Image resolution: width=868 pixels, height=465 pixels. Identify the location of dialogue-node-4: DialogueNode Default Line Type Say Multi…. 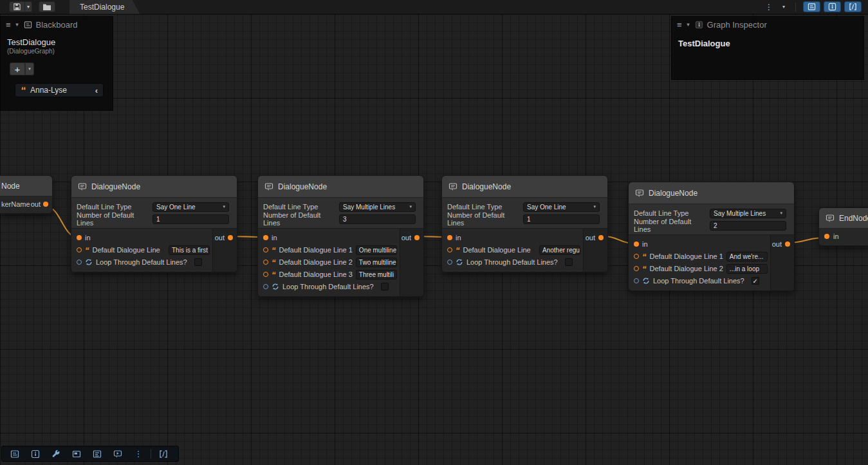
(712, 236).